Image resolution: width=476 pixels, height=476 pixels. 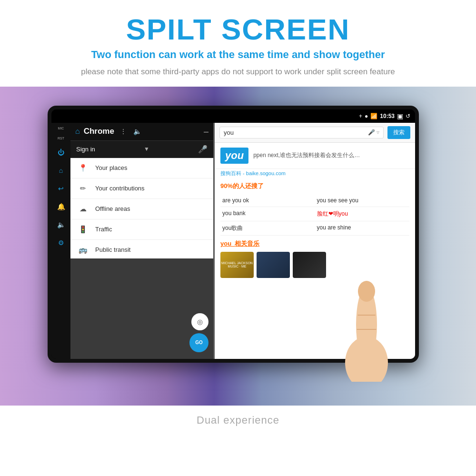 What do you see at coordinates (142, 209) in the screenshot?
I see `menu-item-offline: ☁ Offline areas` at bounding box center [142, 209].